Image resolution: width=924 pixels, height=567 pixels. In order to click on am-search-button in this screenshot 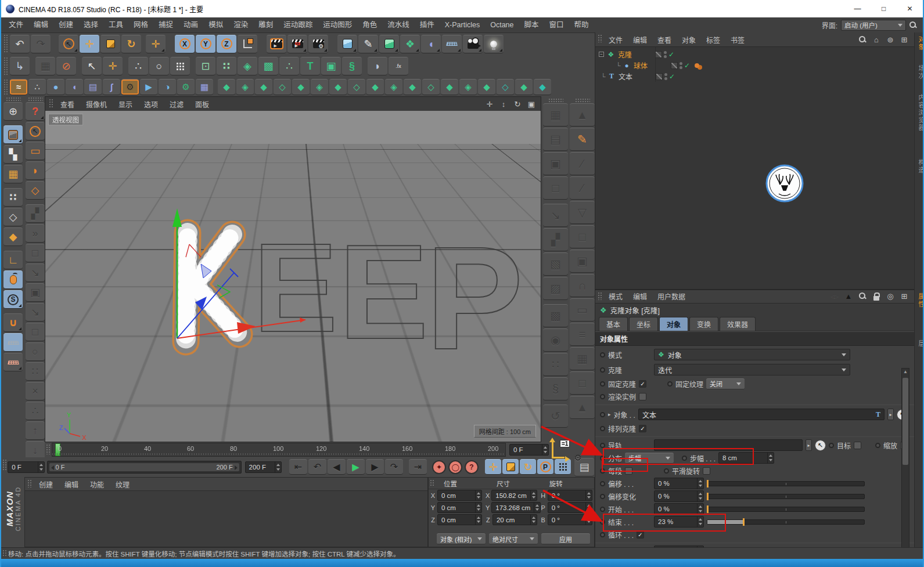, I will do `click(862, 296)`.